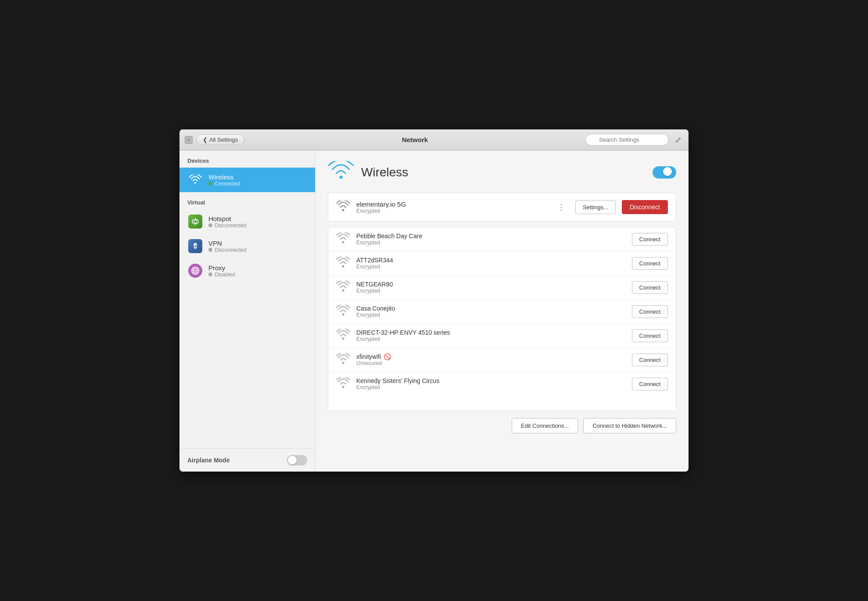  What do you see at coordinates (452, 204) in the screenshot?
I see `connected-ssid: elementary.io 5G` at bounding box center [452, 204].